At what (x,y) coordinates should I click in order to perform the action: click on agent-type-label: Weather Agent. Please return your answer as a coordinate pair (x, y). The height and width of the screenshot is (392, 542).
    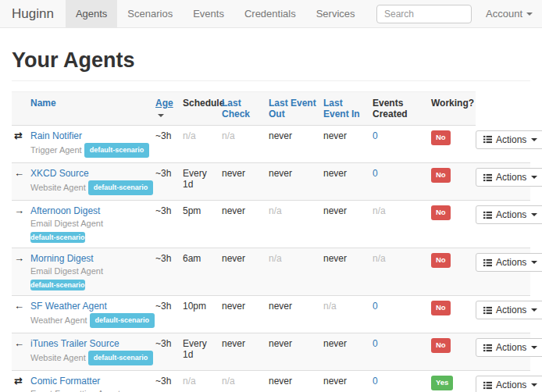
    Looking at the image, I should click on (59, 320).